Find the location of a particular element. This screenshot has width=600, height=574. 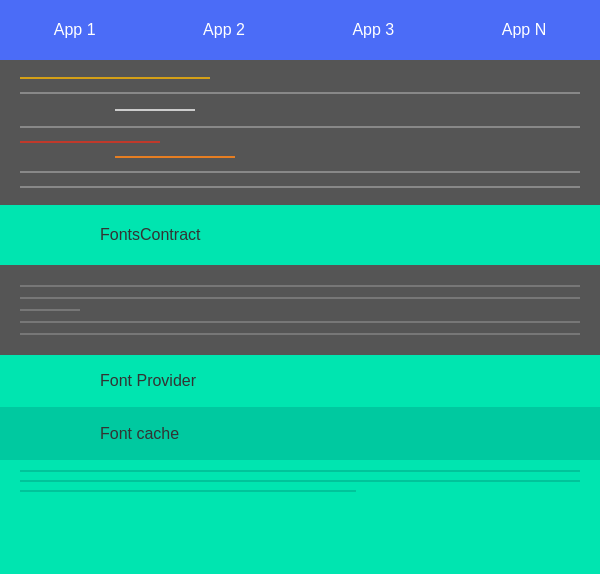

top-bar: App 1 App 2 App 3 App N is located at coordinates (300, 30).